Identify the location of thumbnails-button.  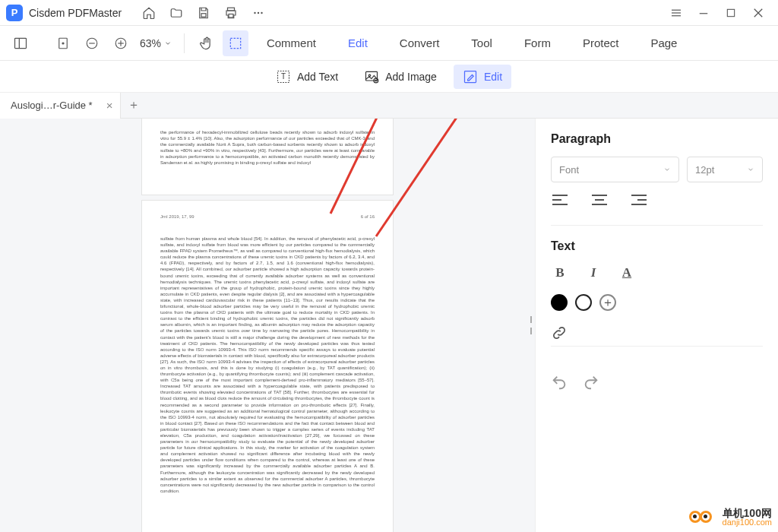
(63, 43).